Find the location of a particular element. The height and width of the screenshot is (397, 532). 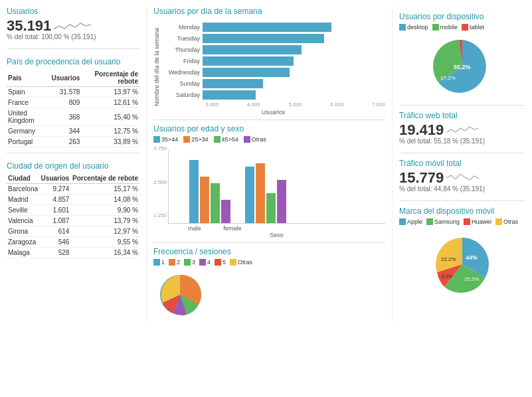

freq-legend: 12345Otras is located at coordinates (270, 262).